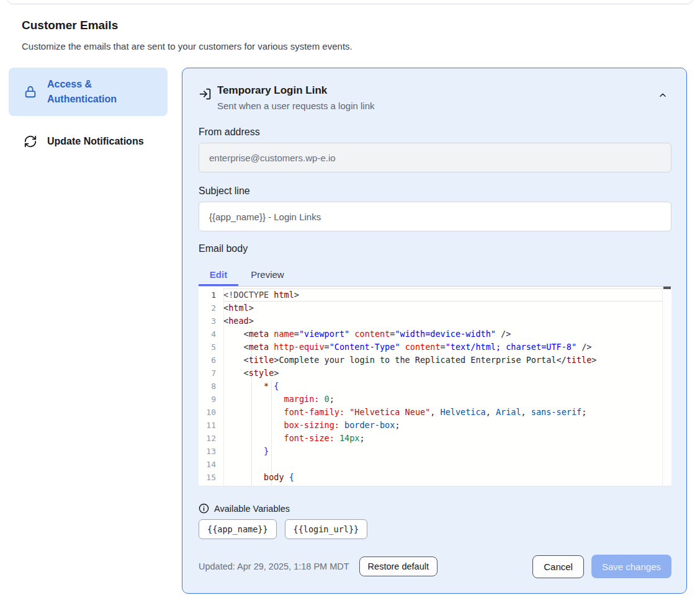  I want to click on line-number: 12, so click(211, 438).